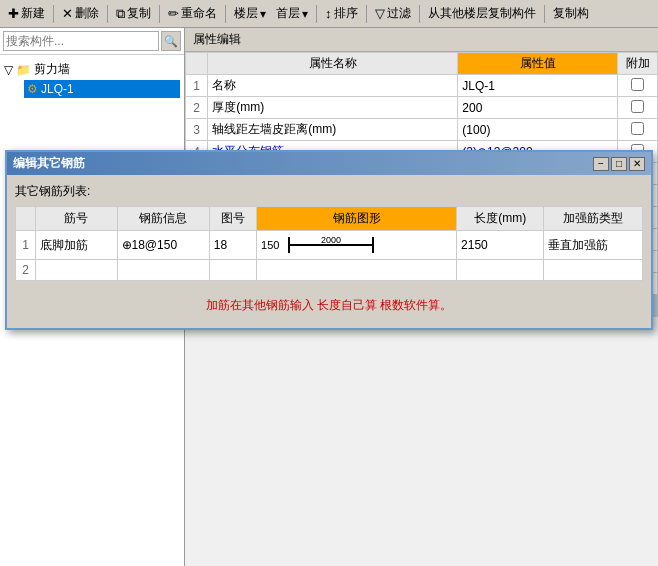 The height and width of the screenshot is (566, 658). I want to click on tree-children: ⚙ JLQ-1, so click(102, 89).